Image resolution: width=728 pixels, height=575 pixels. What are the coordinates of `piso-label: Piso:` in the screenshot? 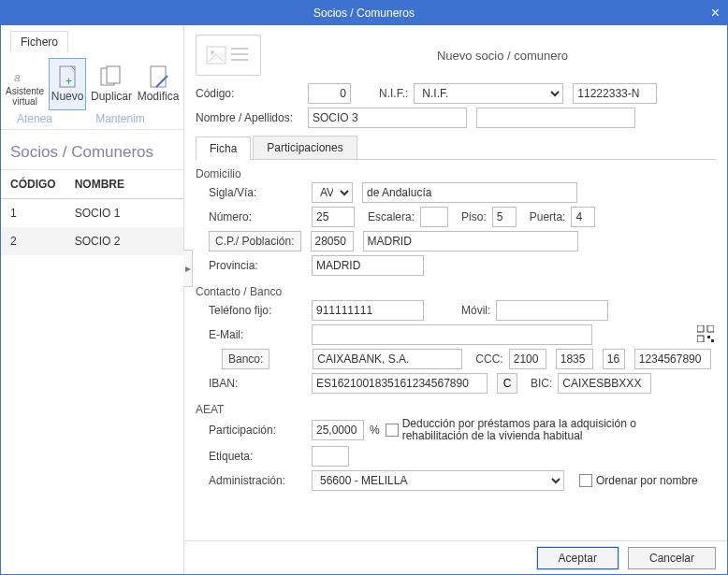 It's located at (470, 217).